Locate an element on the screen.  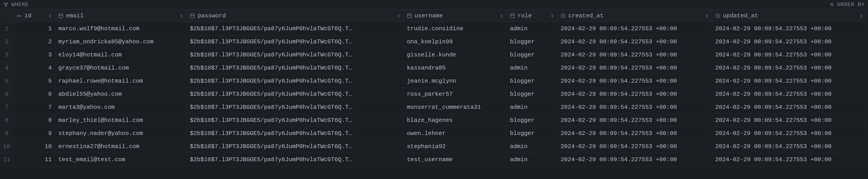
cell-id: 6 is located at coordinates (34, 94).